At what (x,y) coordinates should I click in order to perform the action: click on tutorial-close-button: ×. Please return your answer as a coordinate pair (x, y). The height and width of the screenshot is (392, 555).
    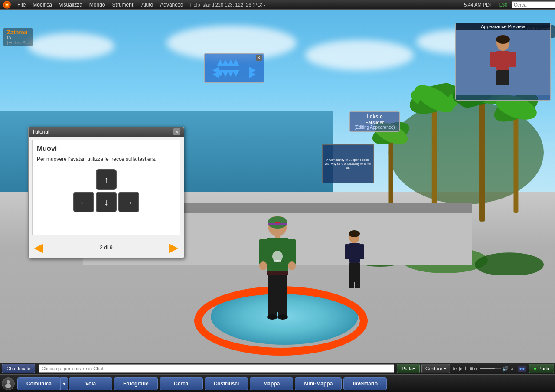
    Looking at the image, I should click on (177, 132).